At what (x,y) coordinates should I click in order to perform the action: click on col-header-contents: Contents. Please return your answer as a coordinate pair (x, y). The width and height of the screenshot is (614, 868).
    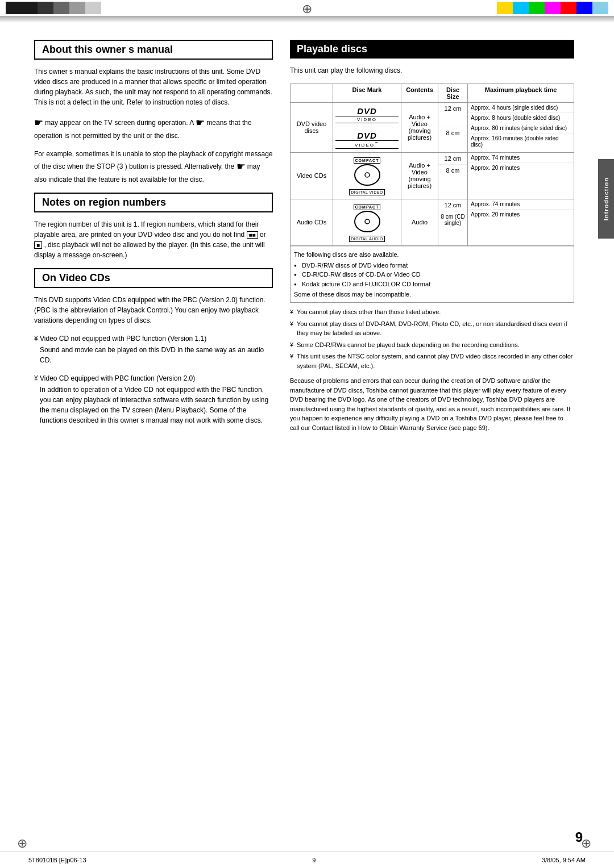
    Looking at the image, I should click on (420, 93).